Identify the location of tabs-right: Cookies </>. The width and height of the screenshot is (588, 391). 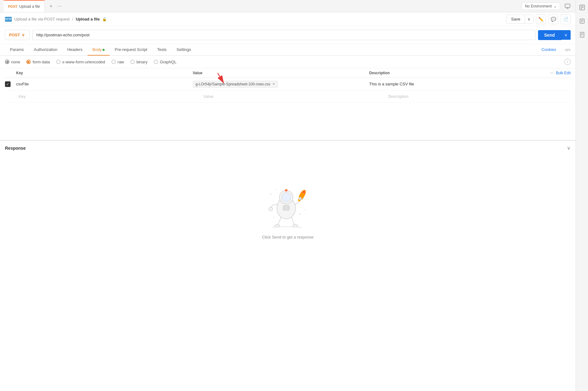
(554, 50).